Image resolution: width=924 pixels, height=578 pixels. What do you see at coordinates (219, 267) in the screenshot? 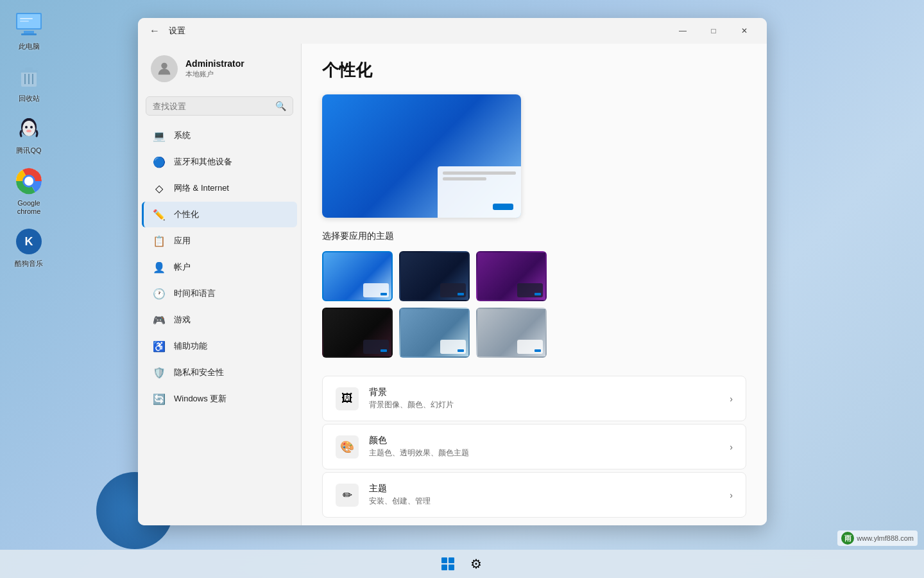
I see `nav-list: 💻 系统 🔵 蓝牙和其他设备 ◇ 网络 & Internet ✏️ 个性化 📋 …` at bounding box center [219, 267].